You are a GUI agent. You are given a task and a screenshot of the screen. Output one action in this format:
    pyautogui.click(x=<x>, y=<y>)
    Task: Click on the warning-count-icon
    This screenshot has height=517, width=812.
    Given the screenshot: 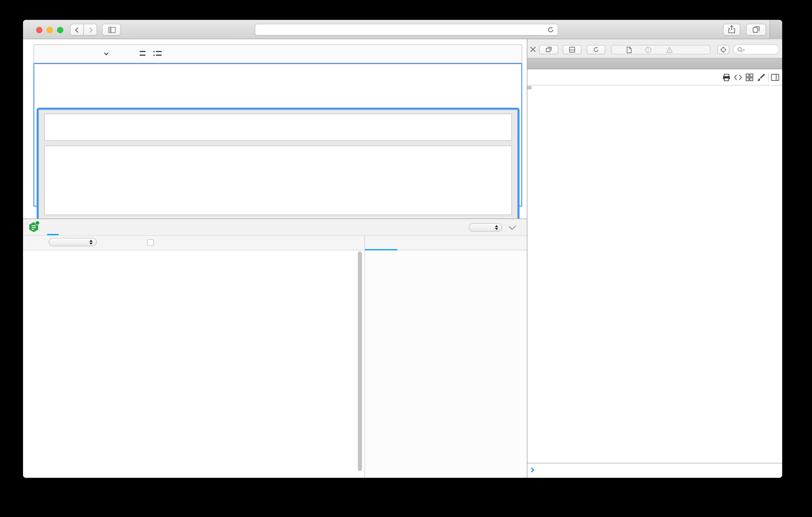 What is the action you would take?
    pyautogui.click(x=669, y=50)
    